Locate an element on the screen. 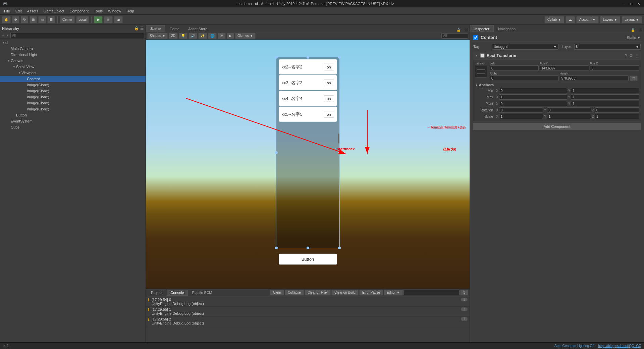 This screenshot has height=349, width=644. account-btn: Account ▼ is located at coordinates (588, 20).